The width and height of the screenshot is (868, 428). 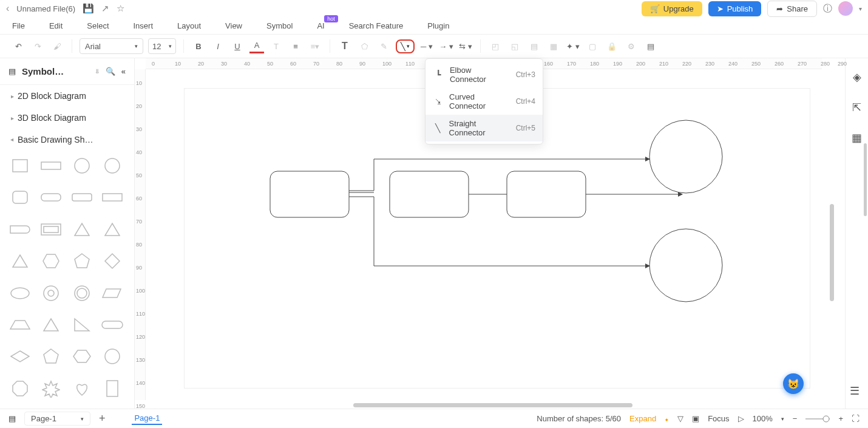 What do you see at coordinates (554, 46) in the screenshot?
I see `distribute-icon: ▦` at bounding box center [554, 46].